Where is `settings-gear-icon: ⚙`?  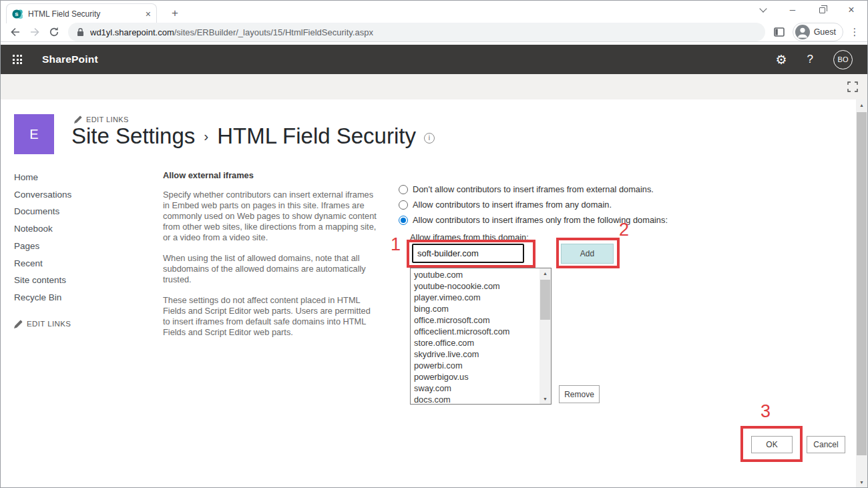
settings-gear-icon: ⚙ is located at coordinates (781, 60).